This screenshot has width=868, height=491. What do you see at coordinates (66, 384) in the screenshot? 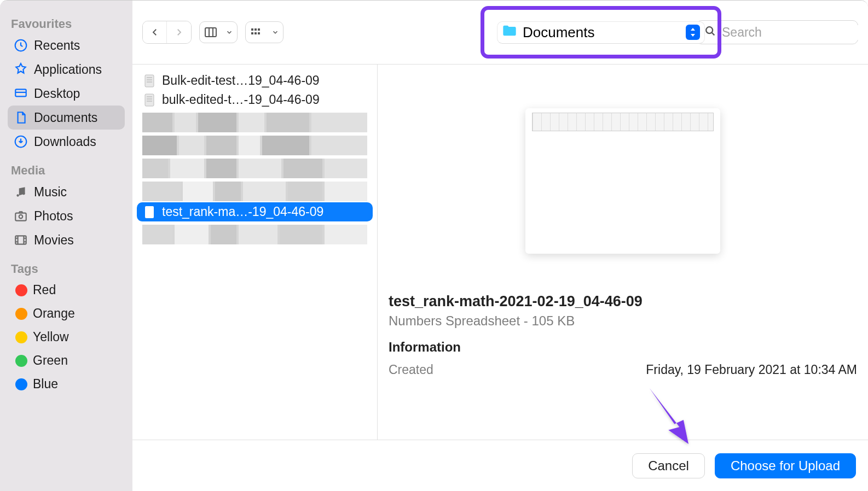
I see `sidebar-tag-blue: Blue` at bounding box center [66, 384].